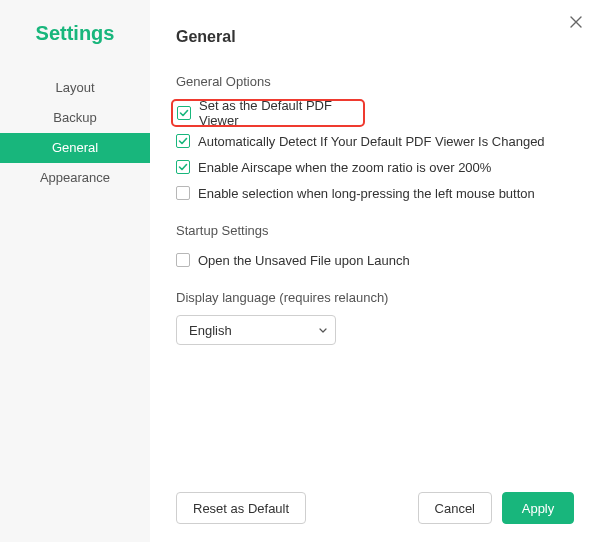 This screenshot has height=542, width=600. Describe the element at coordinates (375, 298) in the screenshot. I see `language-label: Display language (requires relaunch)` at that location.